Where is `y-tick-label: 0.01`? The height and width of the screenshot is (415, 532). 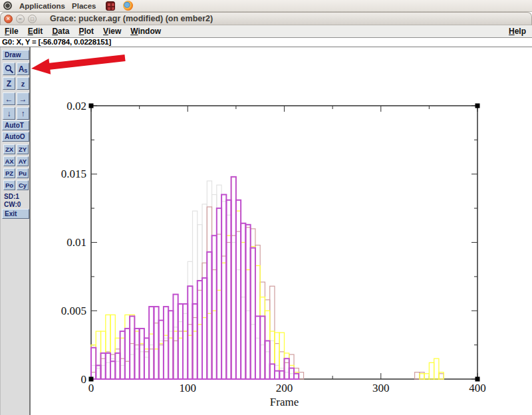 y-tick-label: 0.01 is located at coordinates (76, 242).